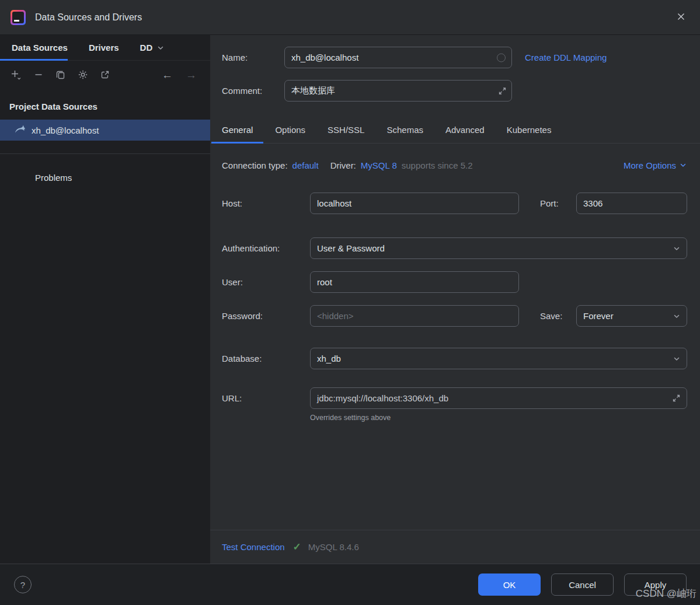  I want to click on tab-schemas: Schemas, so click(405, 130).